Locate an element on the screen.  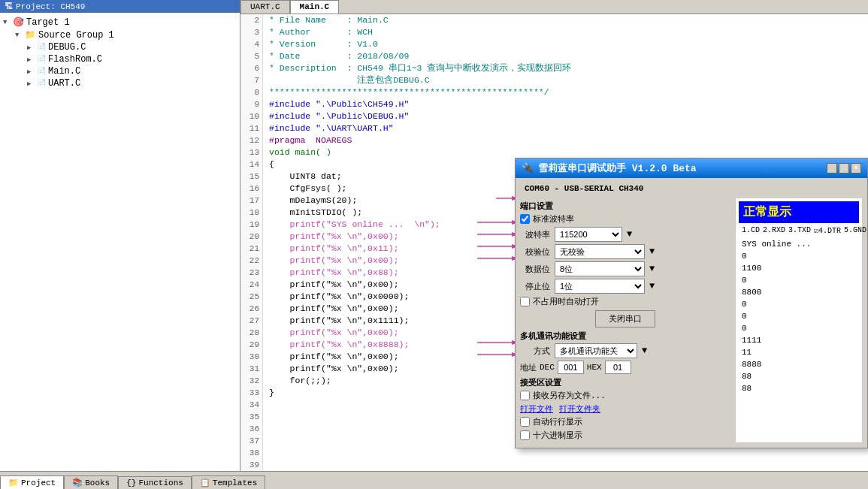
standard-baud-label: 标准波特率 is located at coordinates (553, 219).